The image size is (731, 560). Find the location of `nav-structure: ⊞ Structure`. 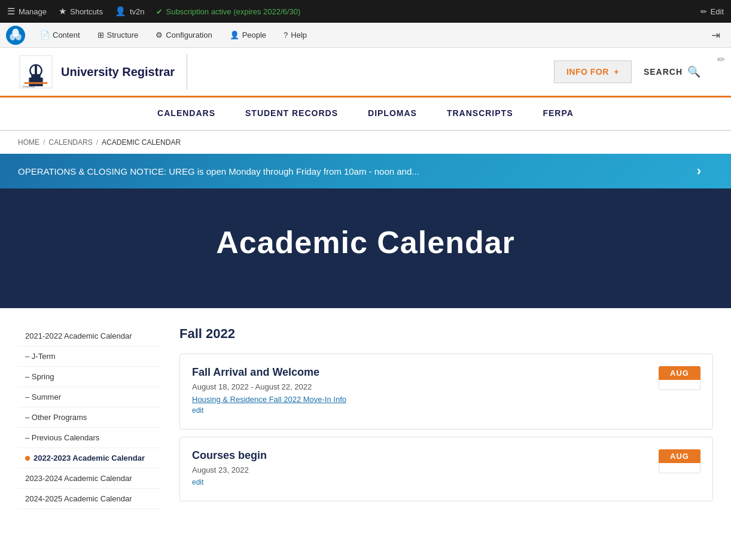

nav-structure: ⊞ Structure is located at coordinates (118, 35).